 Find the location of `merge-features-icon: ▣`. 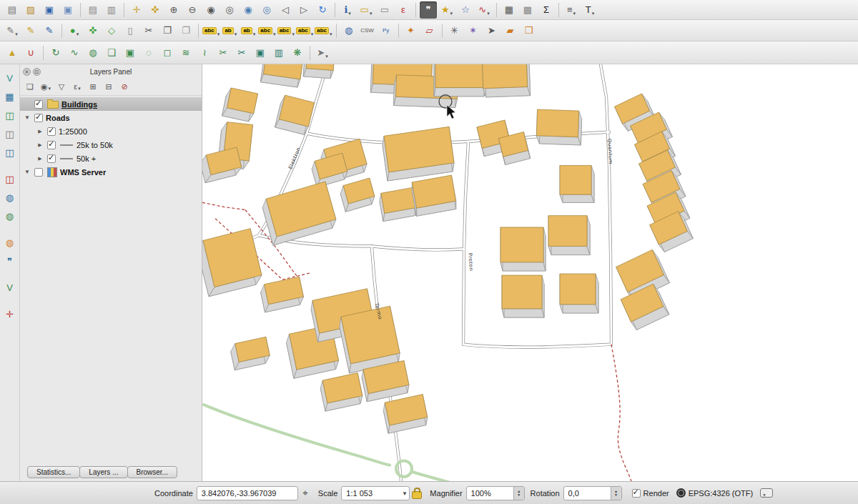

merge-features-icon: ▣ is located at coordinates (260, 53).